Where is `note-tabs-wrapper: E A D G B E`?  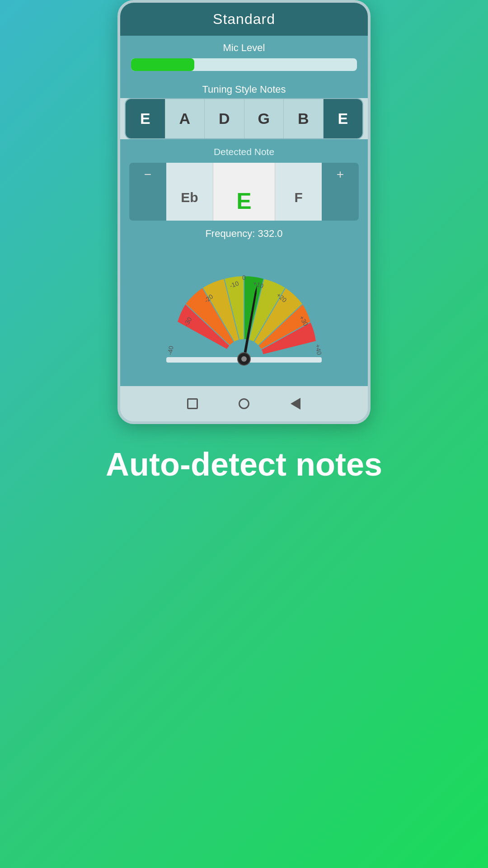
note-tabs-wrapper: E A D G B E is located at coordinates (244, 118).